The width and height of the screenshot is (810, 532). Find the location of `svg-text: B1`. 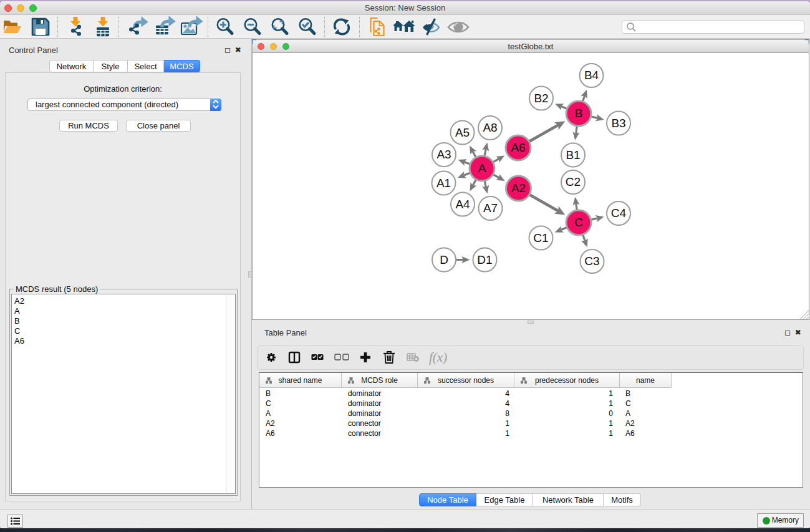

svg-text: B1 is located at coordinates (572, 155).